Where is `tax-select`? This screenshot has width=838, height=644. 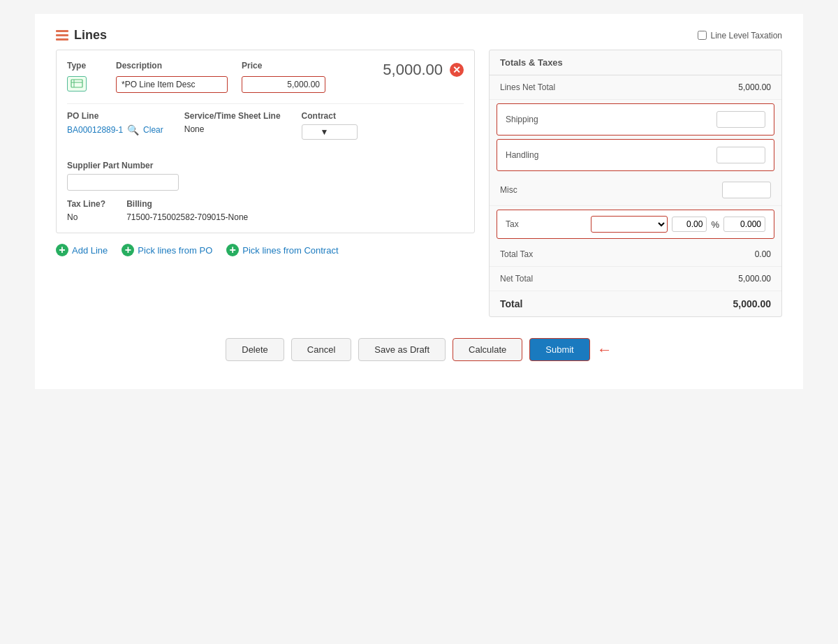
tax-select is located at coordinates (629, 224).